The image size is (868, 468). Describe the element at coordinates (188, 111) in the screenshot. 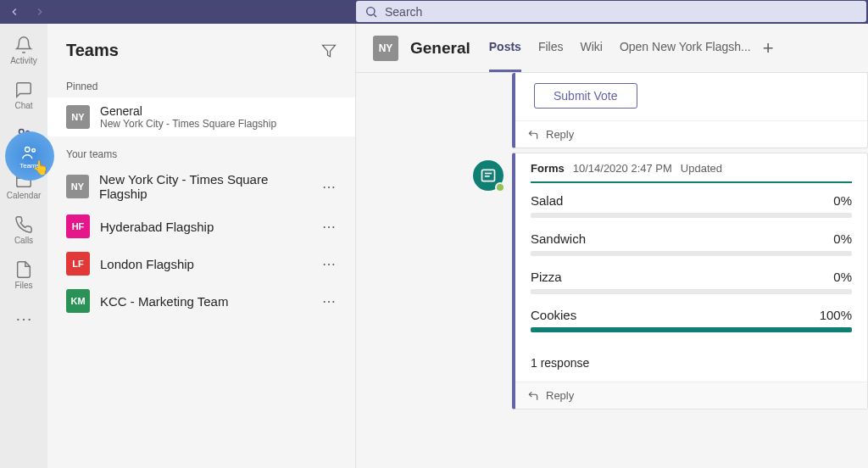

I see `channel-name: General` at that location.